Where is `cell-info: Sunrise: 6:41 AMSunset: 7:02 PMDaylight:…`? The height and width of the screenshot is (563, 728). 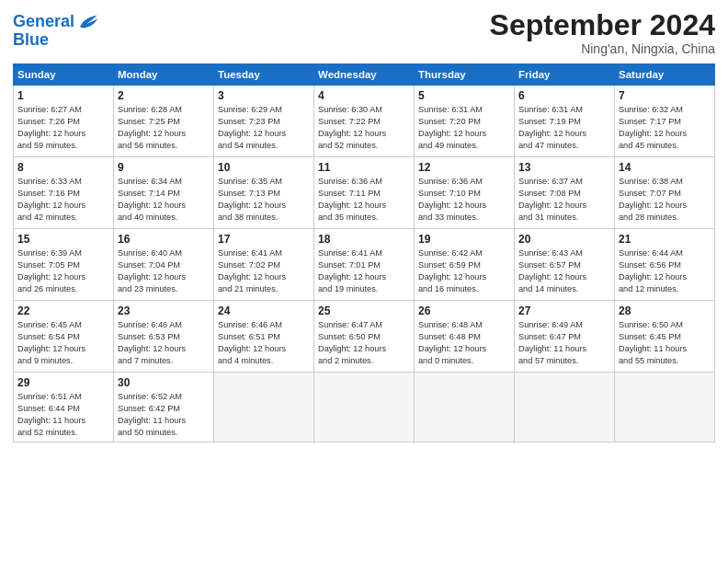
cell-info: Sunrise: 6:41 AMSunset: 7:02 PMDaylight:… is located at coordinates (264, 271).